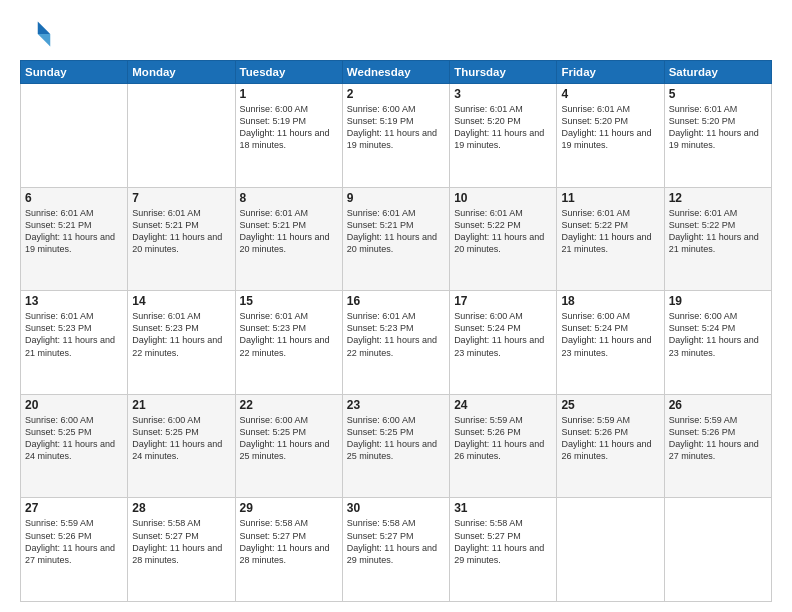  What do you see at coordinates (396, 446) in the screenshot?
I see `calendar-cell: 23Sunrise: 6:00 AM Sunset: 5:25 PM Dayli…` at bounding box center [396, 446].